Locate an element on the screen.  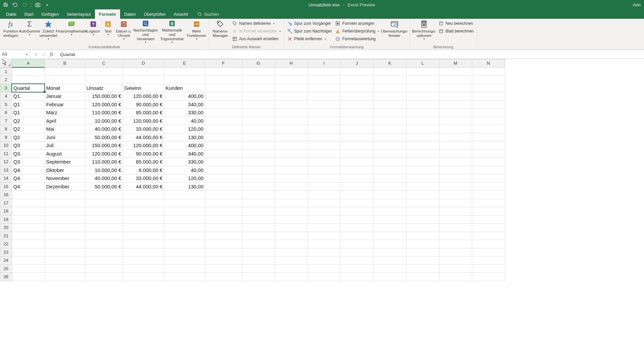
column-header: L is located at coordinates (423, 64).